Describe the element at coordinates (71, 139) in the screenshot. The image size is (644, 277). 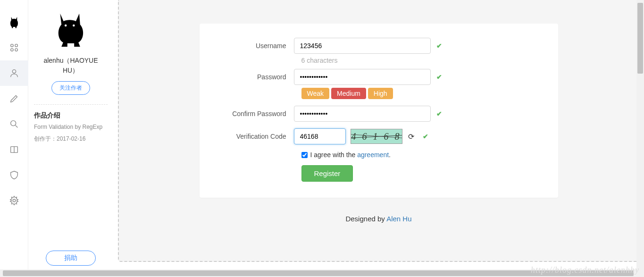
I see `created-date: 创作于：2017-02-16` at that location.